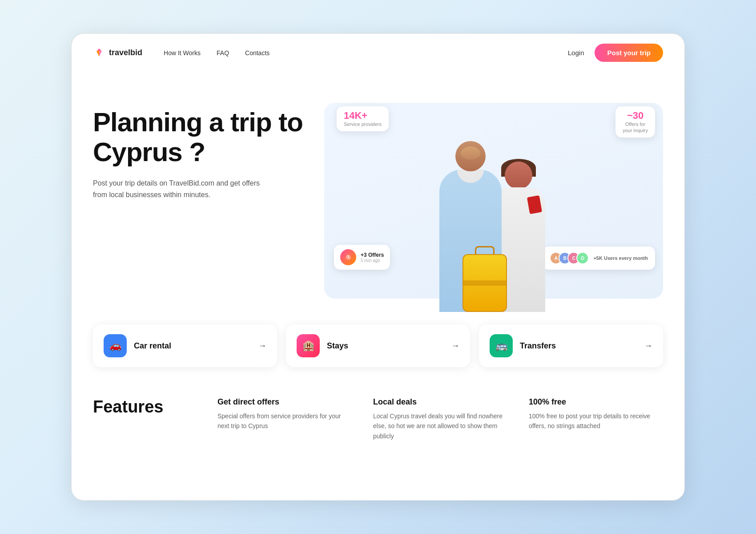  I want to click on stat-30-label2: your inquiry, so click(635, 130).